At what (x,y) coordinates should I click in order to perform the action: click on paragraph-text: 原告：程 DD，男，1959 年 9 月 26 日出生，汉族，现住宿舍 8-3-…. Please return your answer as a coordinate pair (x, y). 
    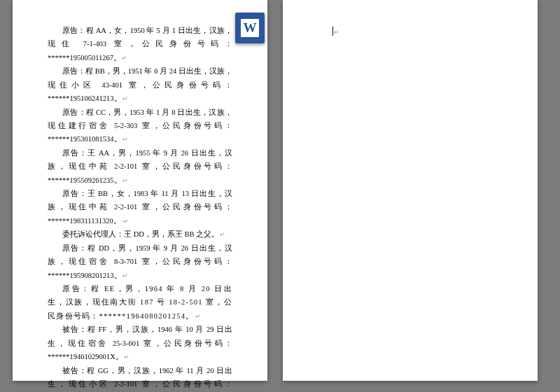
    Looking at the image, I should click on (140, 262).